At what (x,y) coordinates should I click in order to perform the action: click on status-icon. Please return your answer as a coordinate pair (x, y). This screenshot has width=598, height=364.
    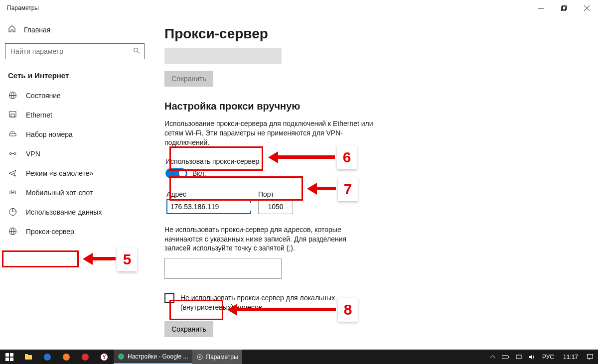
    Looking at the image, I should click on (12, 96).